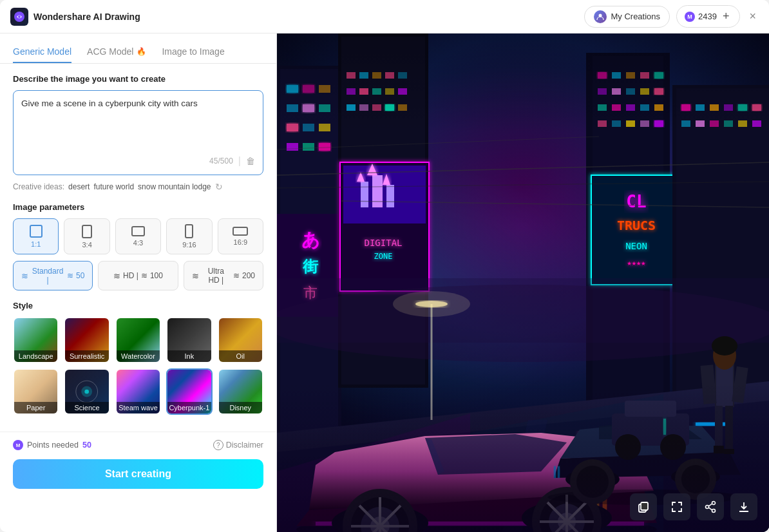 This screenshot has height=532, width=769. Describe the element at coordinates (138, 446) in the screenshot. I see `bottom-bar: M Points needed 50 ? Disclaimer` at that location.